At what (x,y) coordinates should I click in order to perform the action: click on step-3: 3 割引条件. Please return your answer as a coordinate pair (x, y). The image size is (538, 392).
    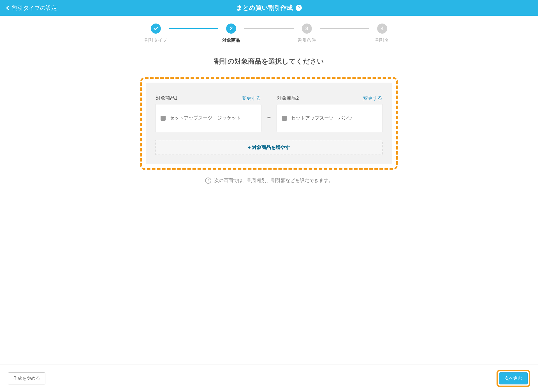
    Looking at the image, I should click on (307, 34).